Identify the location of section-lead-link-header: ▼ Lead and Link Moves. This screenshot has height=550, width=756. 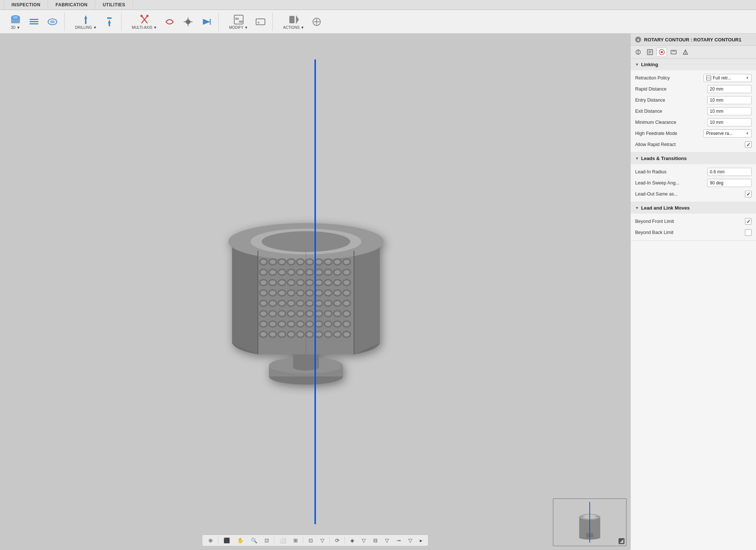
(693, 208).